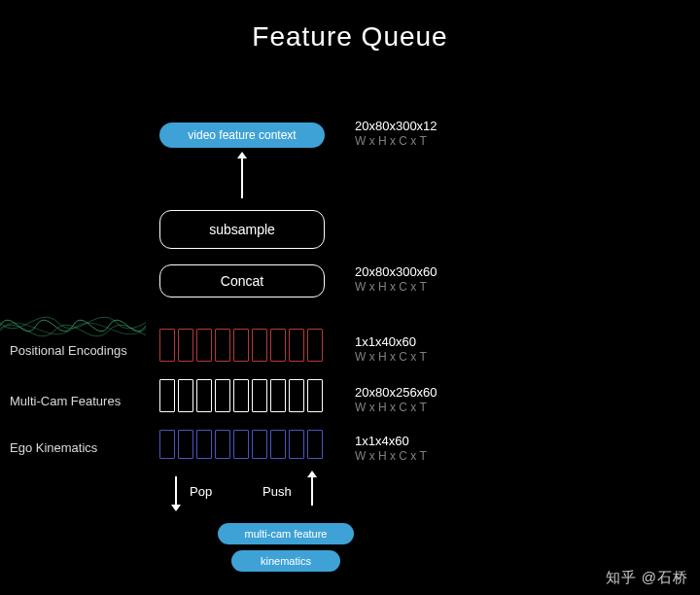  I want to click on positional-encodings-queue, so click(241, 345).